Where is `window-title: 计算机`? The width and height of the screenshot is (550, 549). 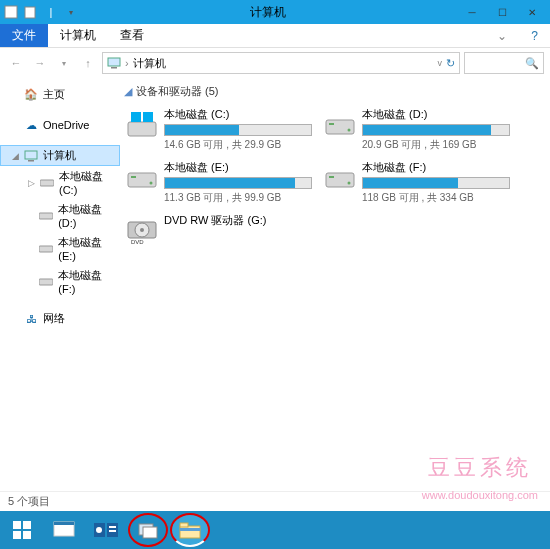 window-title: 计算机 is located at coordinates (268, 12).